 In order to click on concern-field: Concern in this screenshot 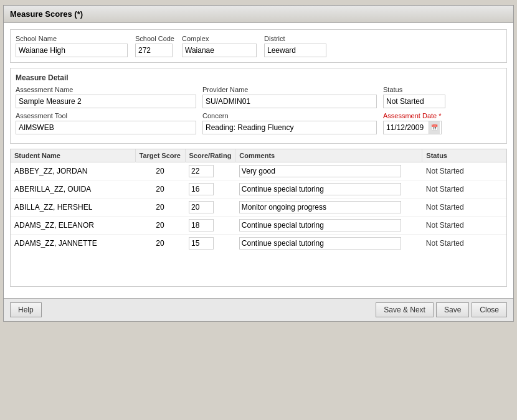, I will do `click(290, 123)`.